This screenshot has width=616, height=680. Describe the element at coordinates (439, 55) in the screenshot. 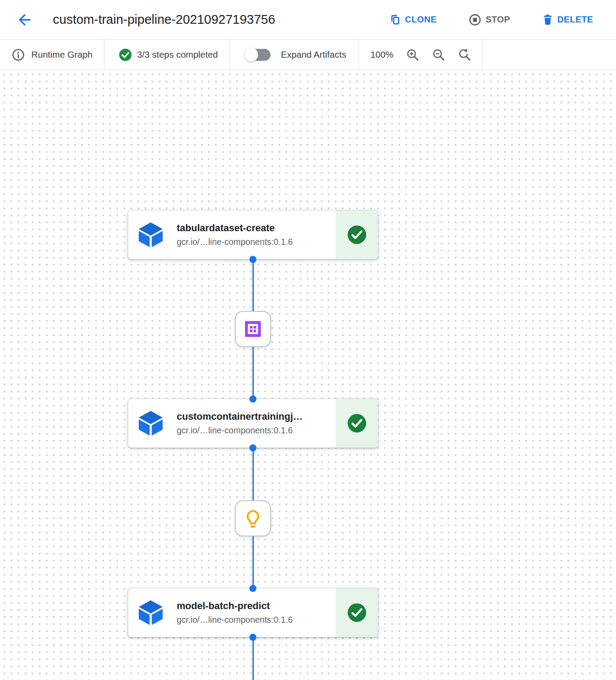

I see `zoom-out-icon` at that location.